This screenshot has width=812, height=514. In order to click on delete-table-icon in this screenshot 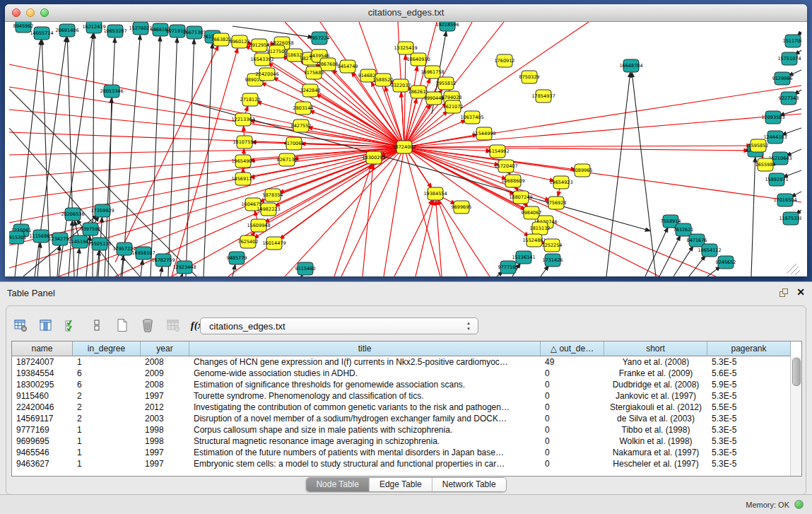, I will do `click(148, 325)`.